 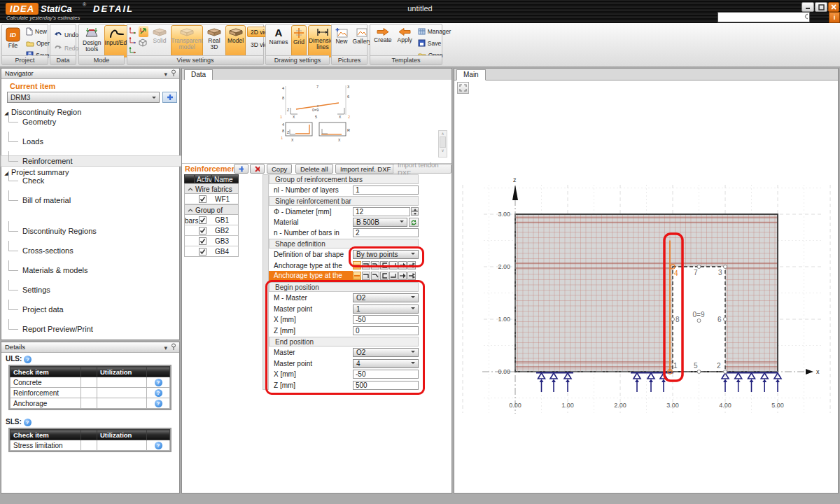 What do you see at coordinates (38, 31) in the screenshot?
I see `new-button: New` at bounding box center [38, 31].